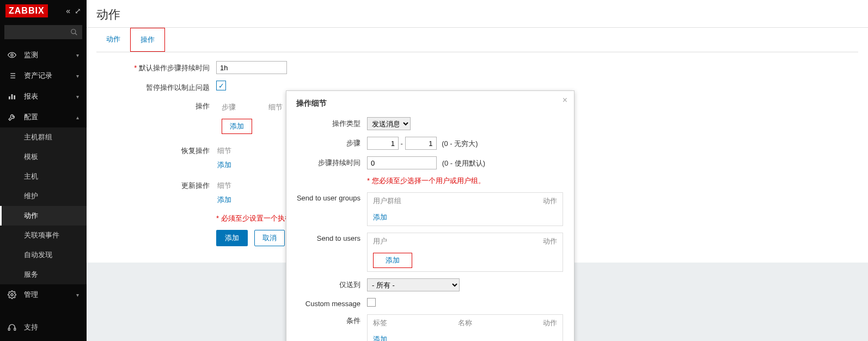 Image resolution: width=868 pixels, height=341 pixels. I want to click on eye-icon, so click(13, 55).